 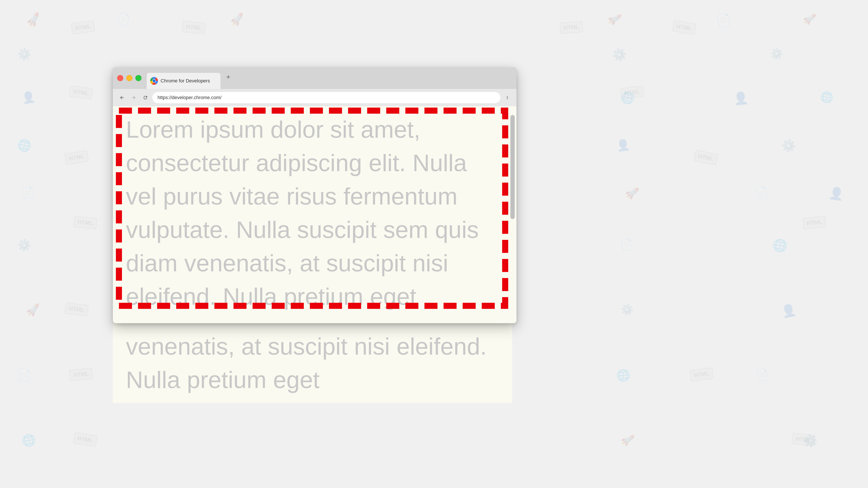 What do you see at coordinates (507, 98) in the screenshot?
I see `more-options-button` at bounding box center [507, 98].